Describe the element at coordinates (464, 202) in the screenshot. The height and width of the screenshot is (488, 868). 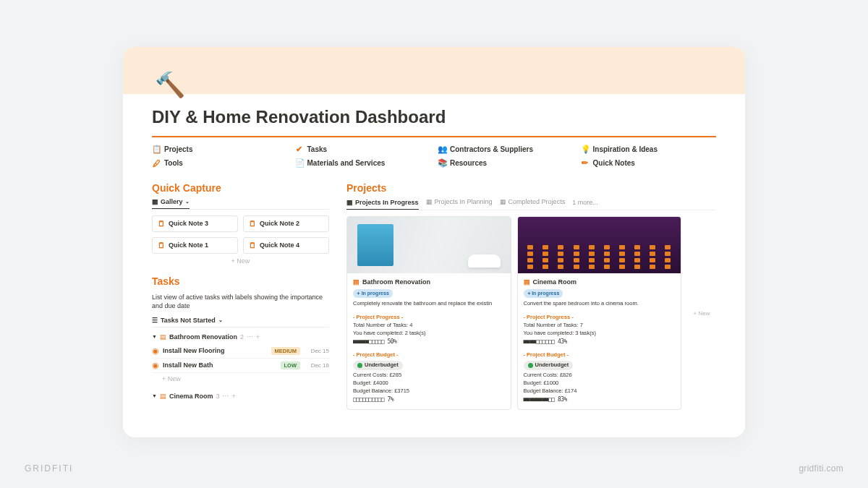
I see `tab-label: Projects In Planning` at that location.